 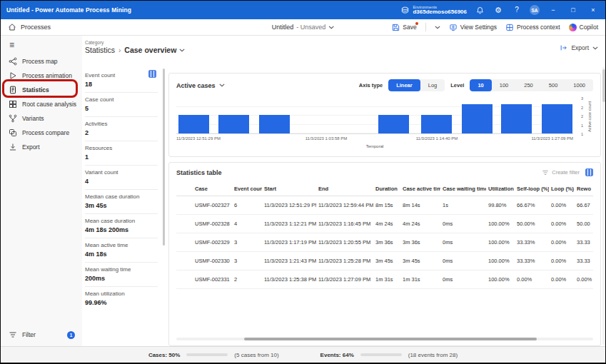 I want to click on table-column-header: Self-loop (%), so click(x=532, y=189).